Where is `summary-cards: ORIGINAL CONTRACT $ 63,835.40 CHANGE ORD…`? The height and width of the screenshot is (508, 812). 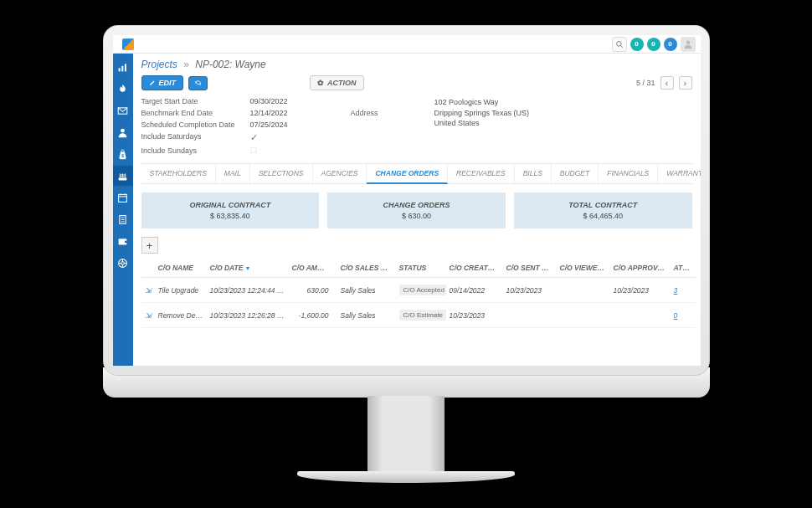
summary-cards: ORIGINAL CONTRACT $ 63,835.40 CHANGE ORD… is located at coordinates (417, 211).